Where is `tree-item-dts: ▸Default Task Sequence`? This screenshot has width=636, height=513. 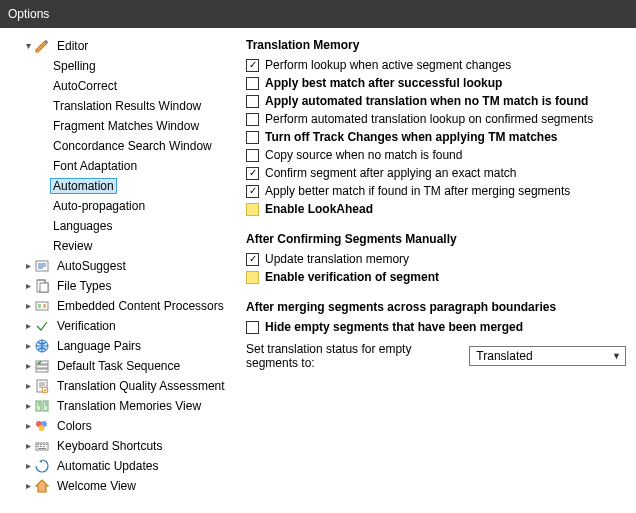 tree-item-dts: ▸Default Task Sequence is located at coordinates (121, 366).